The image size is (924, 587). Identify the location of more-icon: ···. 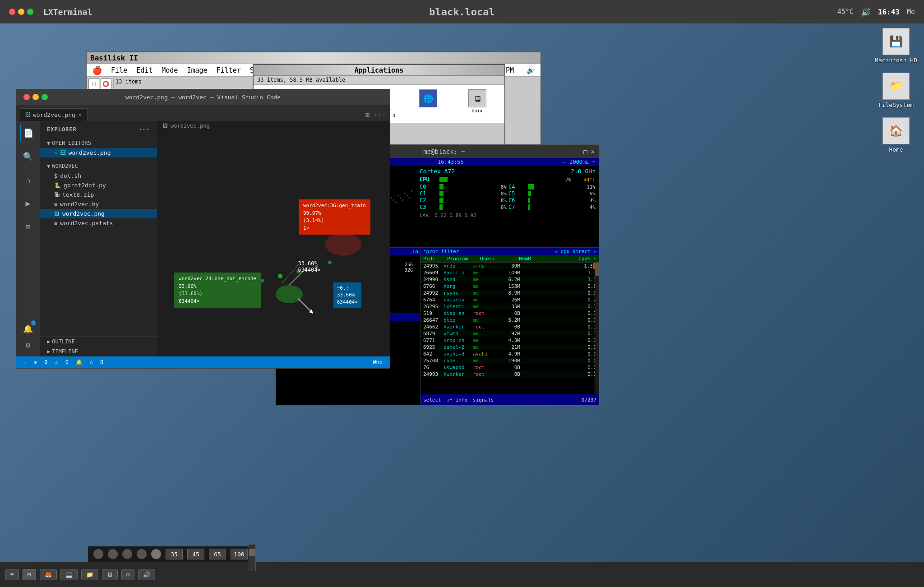
(380, 115).